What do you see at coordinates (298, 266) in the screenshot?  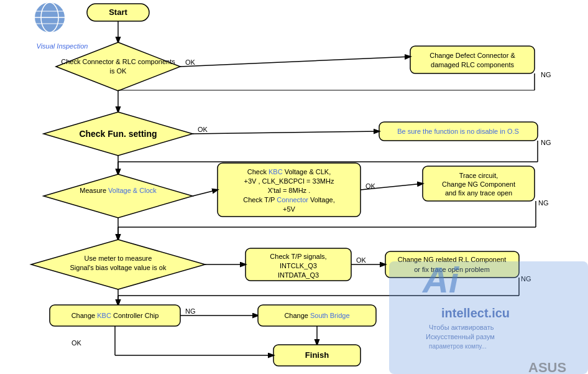 I see `svg-text: INTCLK_Q3` at bounding box center [298, 266].